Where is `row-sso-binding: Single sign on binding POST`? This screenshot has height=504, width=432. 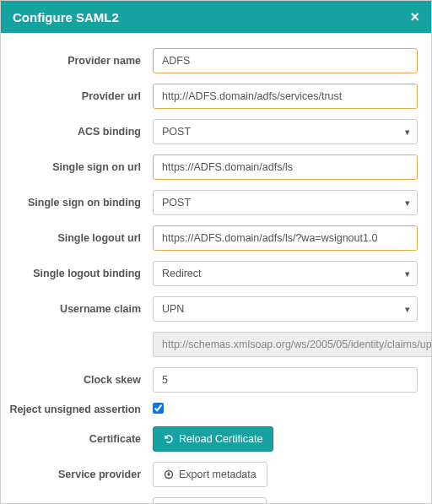
row-sso-binding: Single sign on binding POST is located at coordinates (213, 203).